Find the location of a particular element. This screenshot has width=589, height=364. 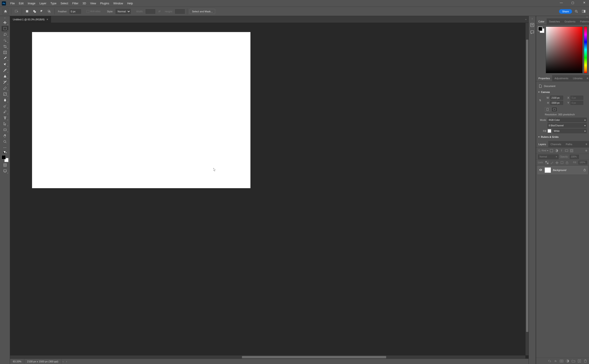

rectangle-tool is located at coordinates (5, 130).